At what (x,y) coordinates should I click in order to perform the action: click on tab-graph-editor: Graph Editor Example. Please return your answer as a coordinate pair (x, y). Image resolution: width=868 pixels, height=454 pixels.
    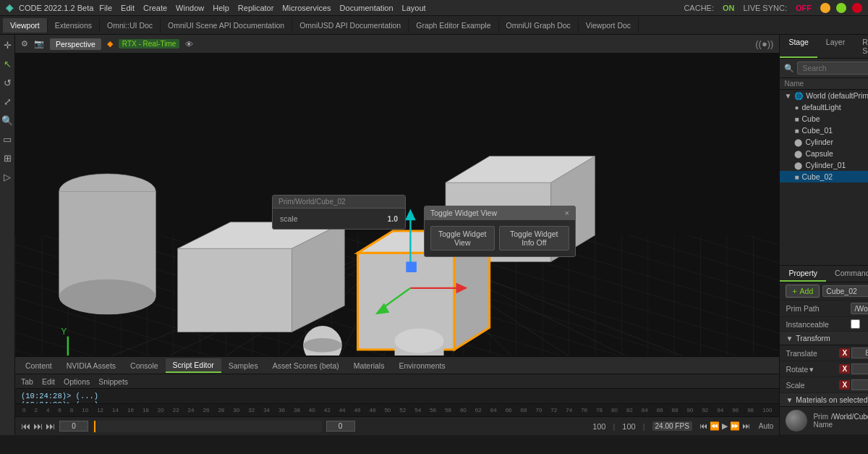
    Looking at the image, I should click on (454, 25).